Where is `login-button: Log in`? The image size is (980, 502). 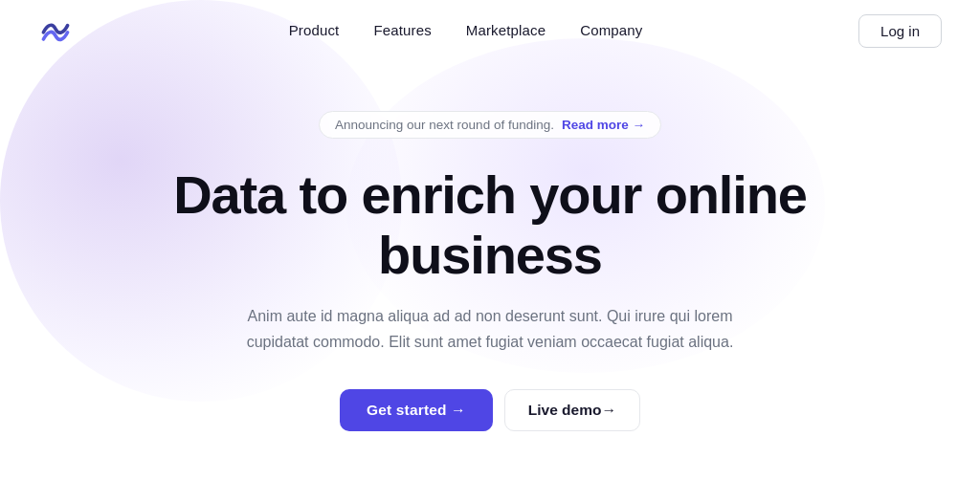 login-button: Log in is located at coordinates (900, 31).